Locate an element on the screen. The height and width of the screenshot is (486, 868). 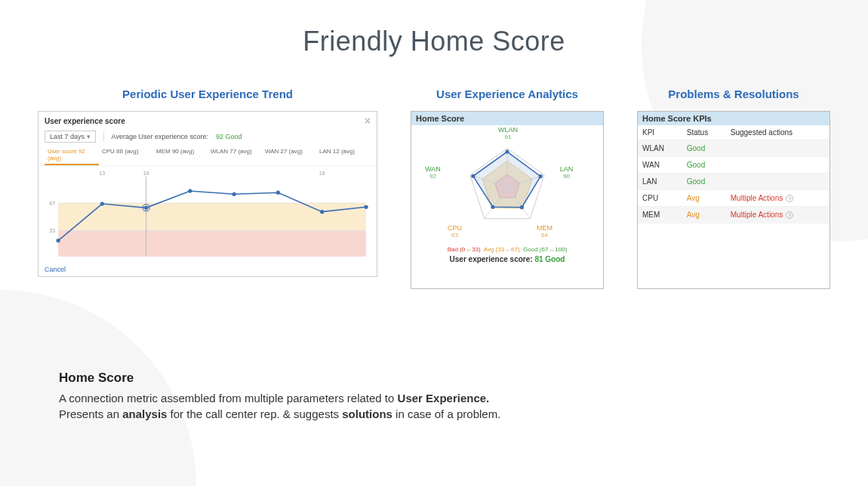
footer-line2-e: in case of a problem. is located at coordinates (447, 414).